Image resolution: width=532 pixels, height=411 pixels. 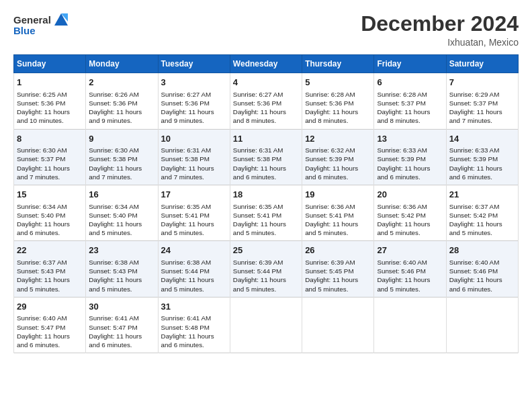 I want to click on calendar-cell: 11Sunrise: 6:31 AMSunset: 5:38 PMDayligh…, so click(x=266, y=157).